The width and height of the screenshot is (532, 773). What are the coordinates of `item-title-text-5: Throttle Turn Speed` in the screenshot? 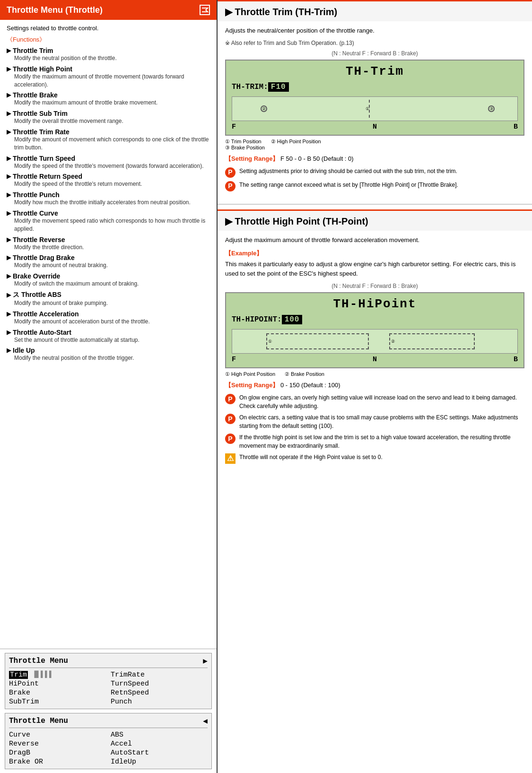 It's located at (44, 158).